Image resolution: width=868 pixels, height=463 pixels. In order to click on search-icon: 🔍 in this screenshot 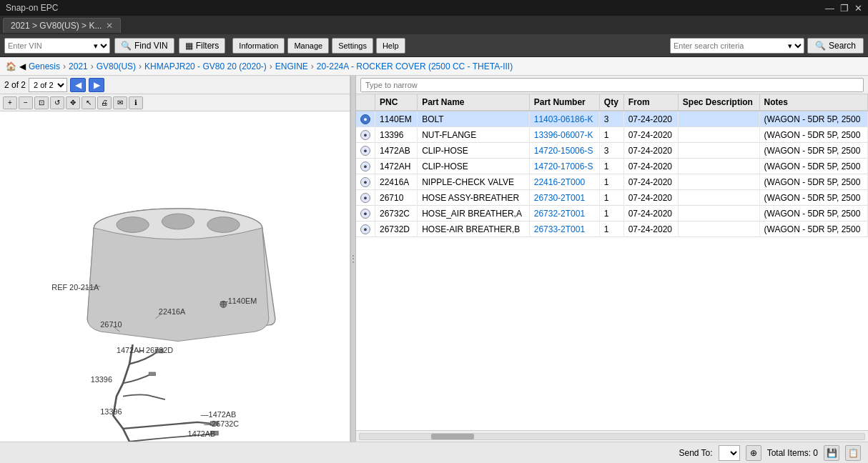, I will do `click(126, 46)`.